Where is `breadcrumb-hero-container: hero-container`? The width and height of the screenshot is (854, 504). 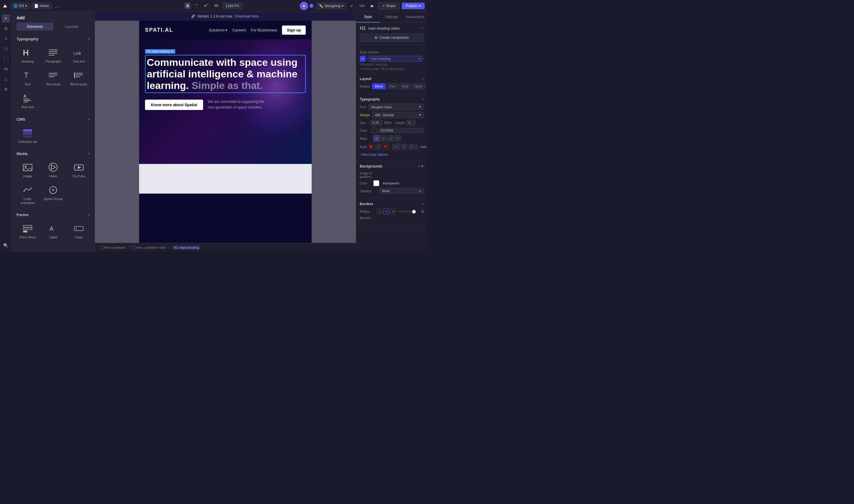
breadcrumb-hero-container: hero-container is located at coordinates (112, 248).